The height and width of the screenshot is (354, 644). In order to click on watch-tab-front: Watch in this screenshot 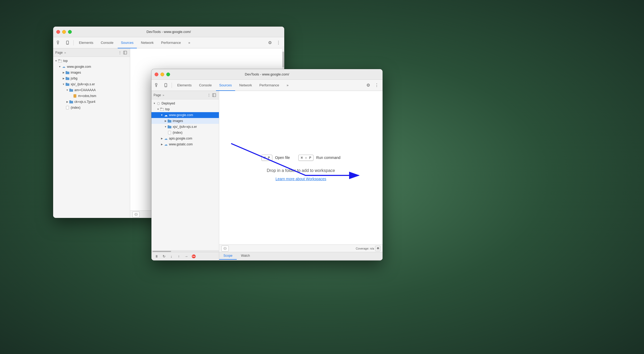, I will do `click(245, 256)`.